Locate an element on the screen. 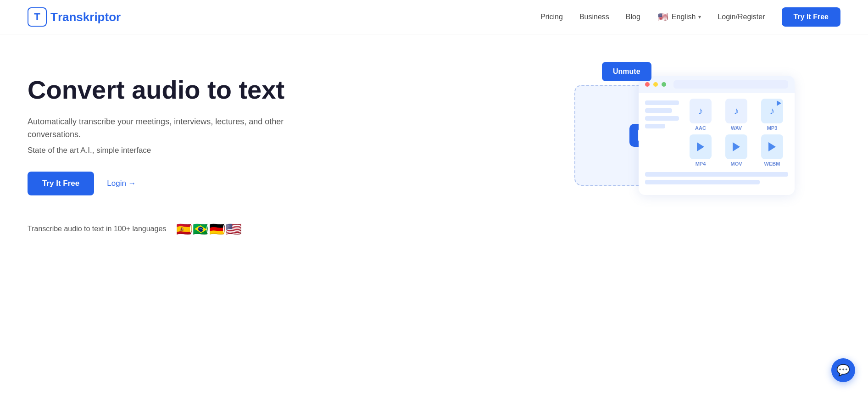  nav-pricing: Pricing is located at coordinates (551, 17).